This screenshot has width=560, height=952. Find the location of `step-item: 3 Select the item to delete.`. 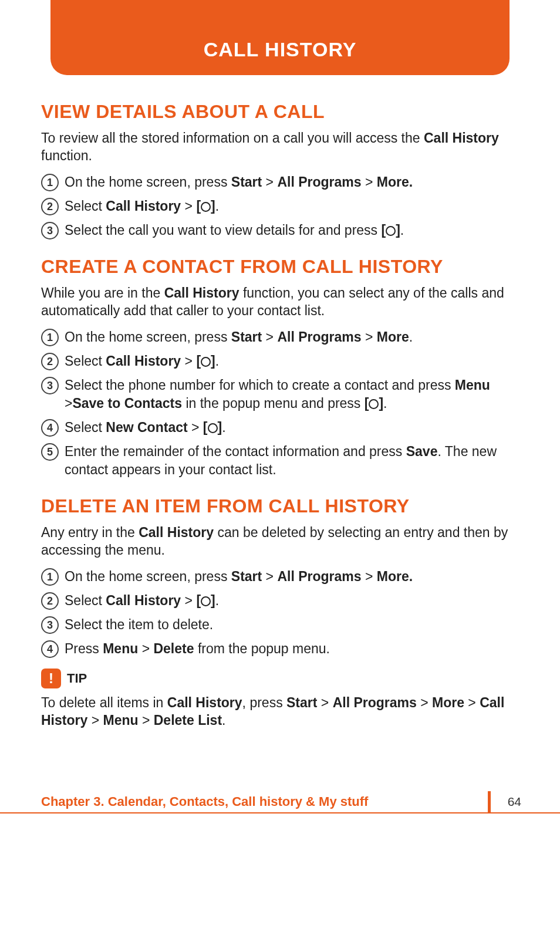

step-item: 3 Select the item to delete. is located at coordinates (280, 624).